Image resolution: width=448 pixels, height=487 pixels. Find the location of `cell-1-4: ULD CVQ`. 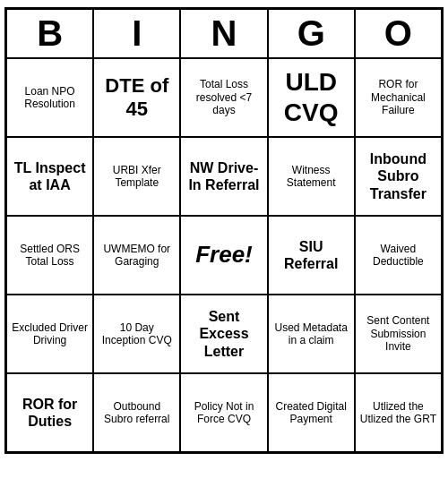

cell-1-4: ULD CVQ is located at coordinates (312, 98).